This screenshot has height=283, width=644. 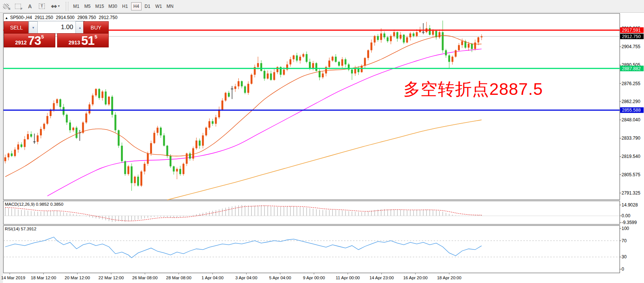 What do you see at coordinates (44, 278) in the screenshot?
I see `time-axis-label: 18 Mar 12:00` at bounding box center [44, 278].